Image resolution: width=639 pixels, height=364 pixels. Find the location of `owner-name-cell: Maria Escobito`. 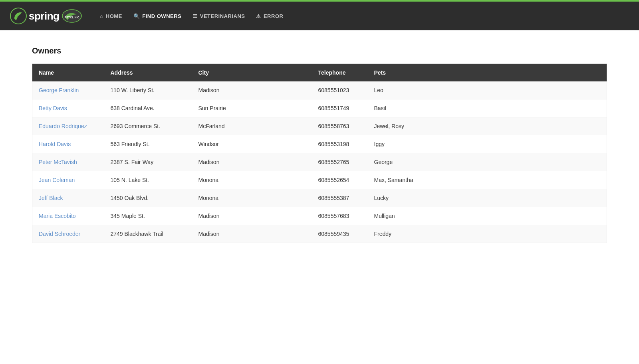

owner-name-cell: Maria Escobito is located at coordinates (68, 216).